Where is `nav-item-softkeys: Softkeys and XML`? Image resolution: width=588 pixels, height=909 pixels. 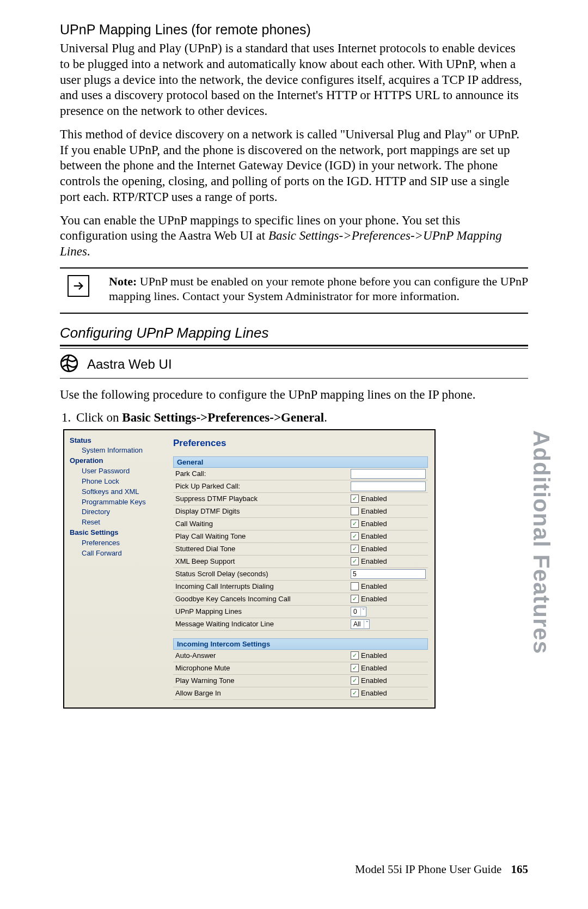
nav-item-softkeys: Softkeys and XML is located at coordinates (116, 492).